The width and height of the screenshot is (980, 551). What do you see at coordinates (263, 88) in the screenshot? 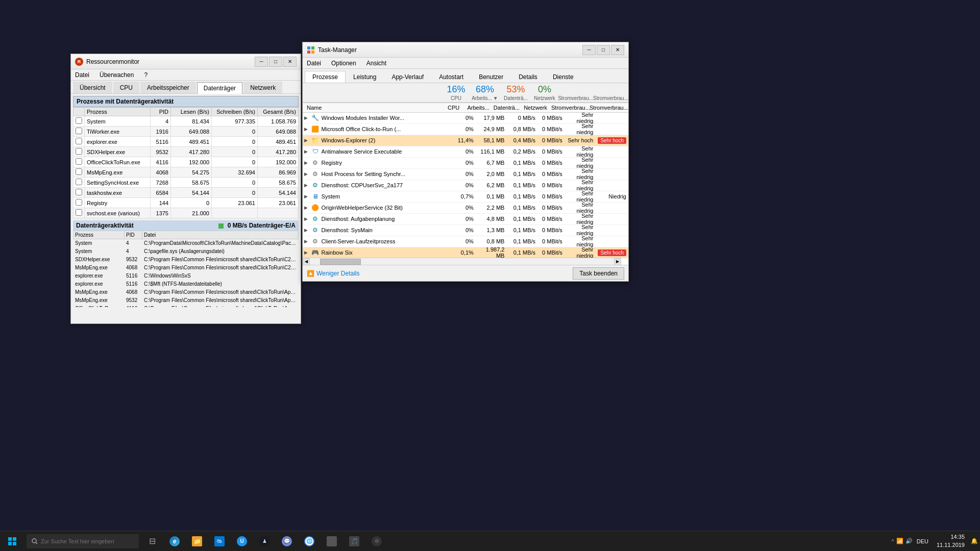
I see `resmon-tab-netzwerk: Netzwerk` at bounding box center [263, 88].